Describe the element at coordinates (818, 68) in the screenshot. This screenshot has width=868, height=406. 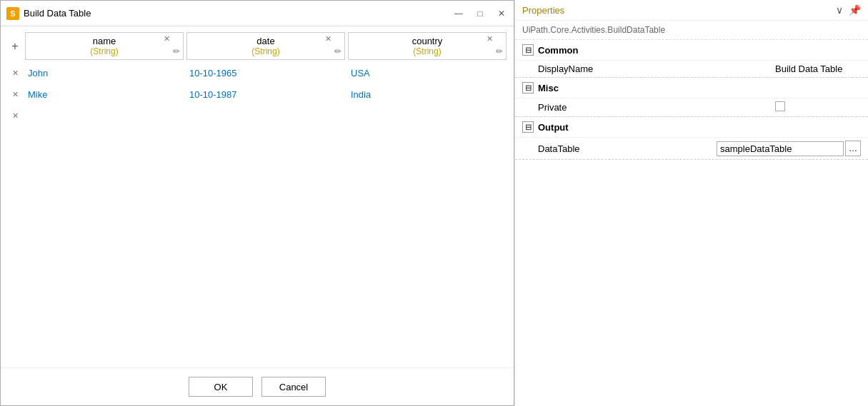
I see `prop-displayname-value: Build Data Table` at that location.